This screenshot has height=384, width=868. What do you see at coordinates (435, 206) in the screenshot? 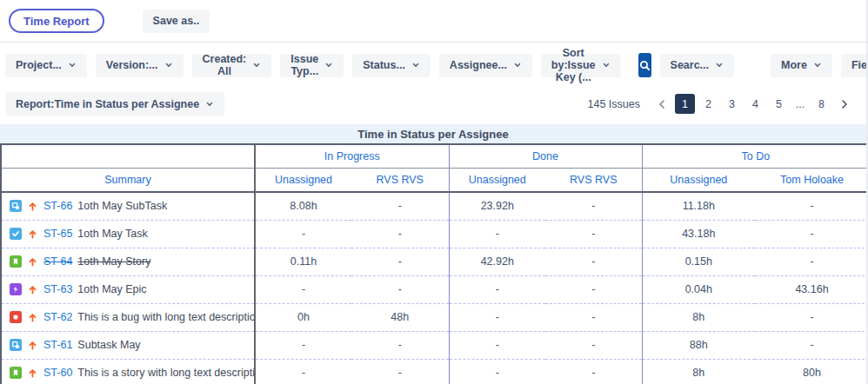
I see `table-row: ST-66 1oth May SubTask 8.08h - 23.92h - …` at bounding box center [435, 206].